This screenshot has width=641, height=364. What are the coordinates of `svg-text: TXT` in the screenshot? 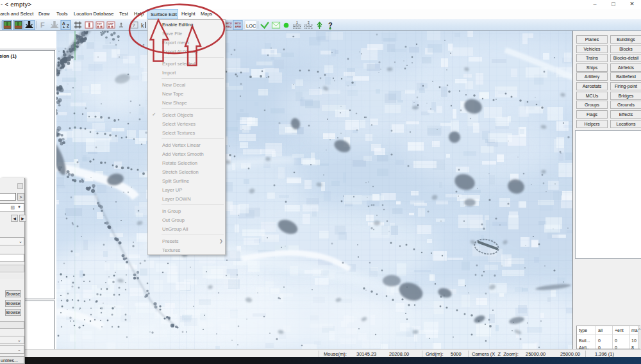 It's located at (99, 24).